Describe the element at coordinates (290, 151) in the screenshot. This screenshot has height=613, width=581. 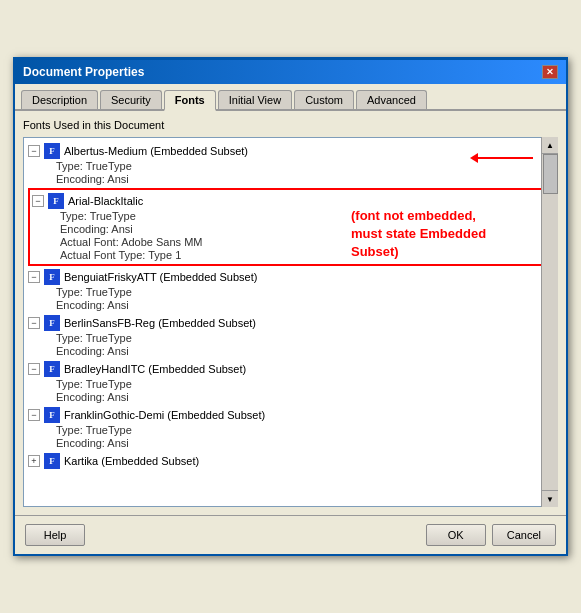
I see `font-header-albertus: − F Albertus-Medium (Embedded Subset)` at that location.